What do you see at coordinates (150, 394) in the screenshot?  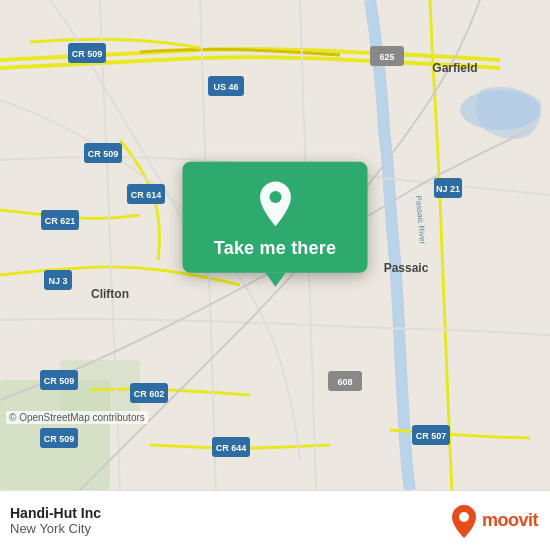 I see `svg-text: CR 602` at bounding box center [150, 394].